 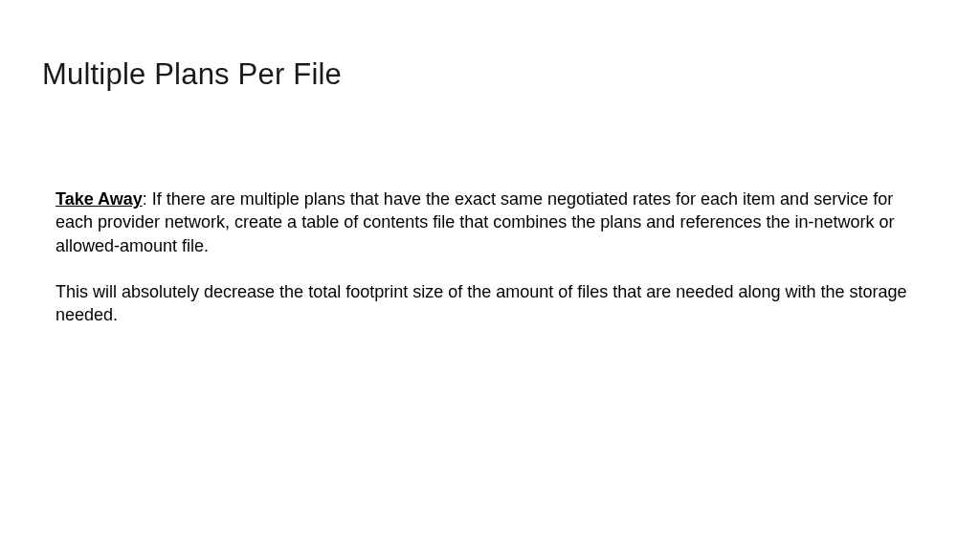 I want to click on takeaway-paragraph: Take Away: If there are multiple plans t…, so click(x=482, y=222).